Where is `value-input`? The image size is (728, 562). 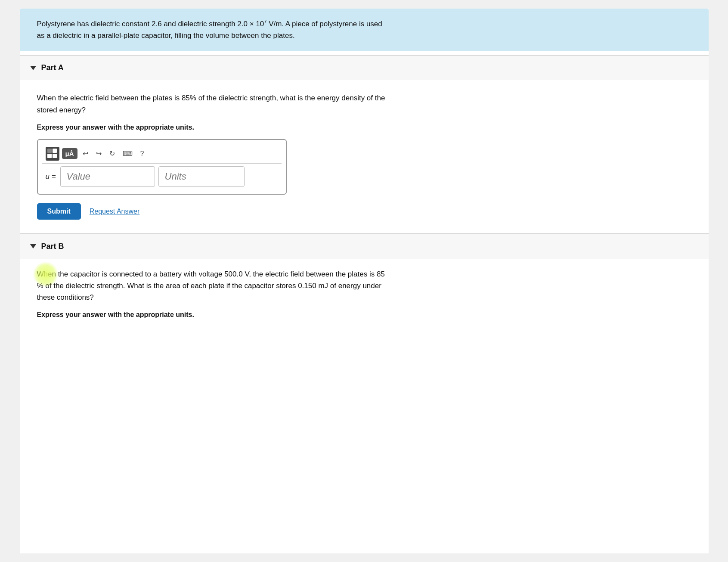
value-input is located at coordinates (108, 177).